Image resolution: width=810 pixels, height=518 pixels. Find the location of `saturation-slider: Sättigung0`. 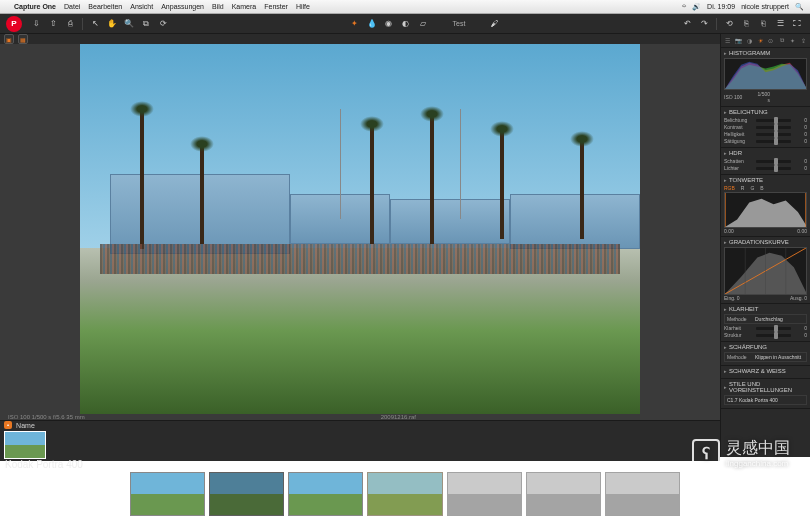

saturation-slider: Sättigung0 is located at coordinates (766, 141).